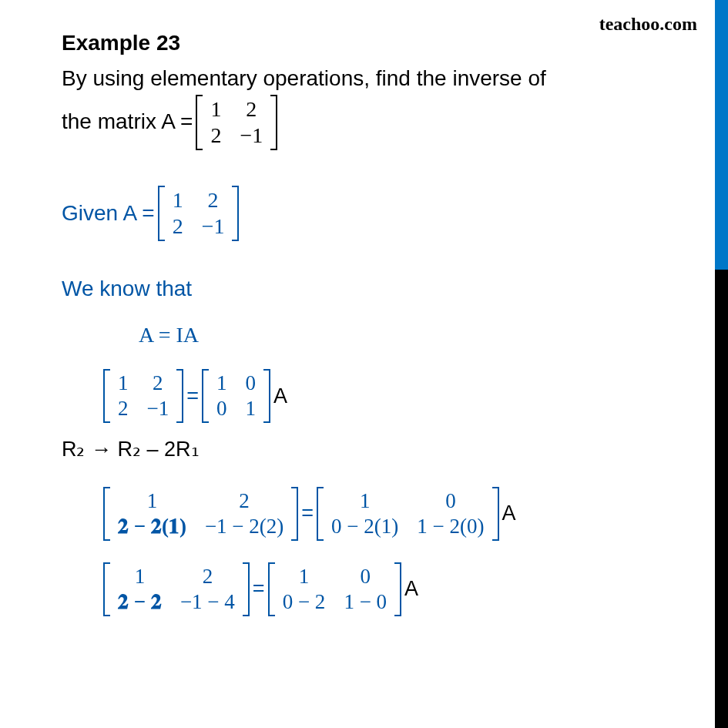  Describe the element at coordinates (216, 109) in the screenshot. I see `mA-r1c1: 1` at that location.